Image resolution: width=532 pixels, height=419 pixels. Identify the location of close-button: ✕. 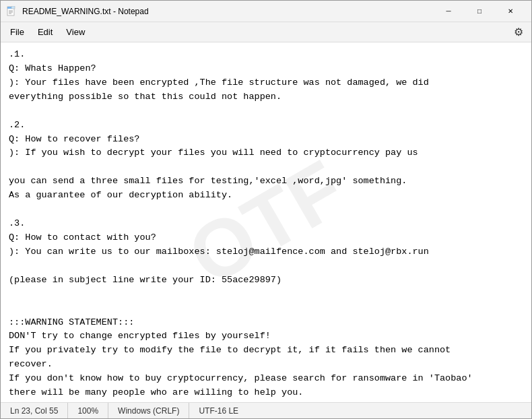
(510, 11).